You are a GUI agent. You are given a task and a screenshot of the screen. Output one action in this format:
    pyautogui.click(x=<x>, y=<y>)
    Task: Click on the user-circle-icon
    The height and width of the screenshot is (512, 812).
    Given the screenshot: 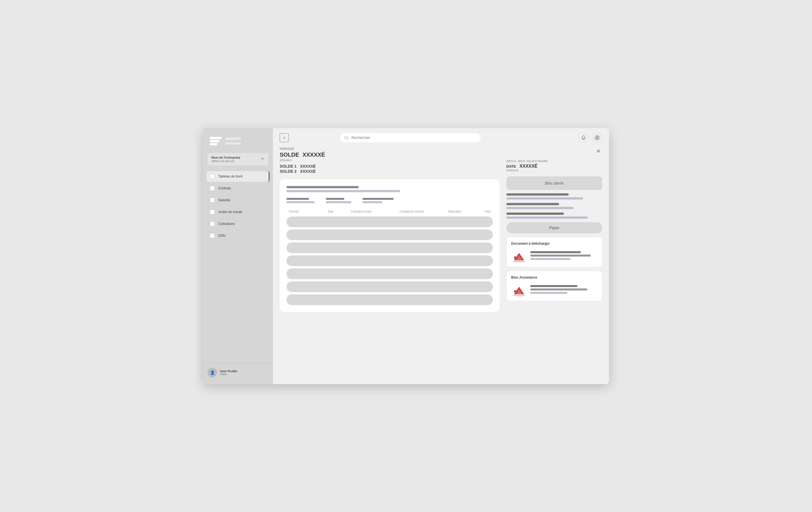 What is the action you would take?
    pyautogui.click(x=597, y=138)
    